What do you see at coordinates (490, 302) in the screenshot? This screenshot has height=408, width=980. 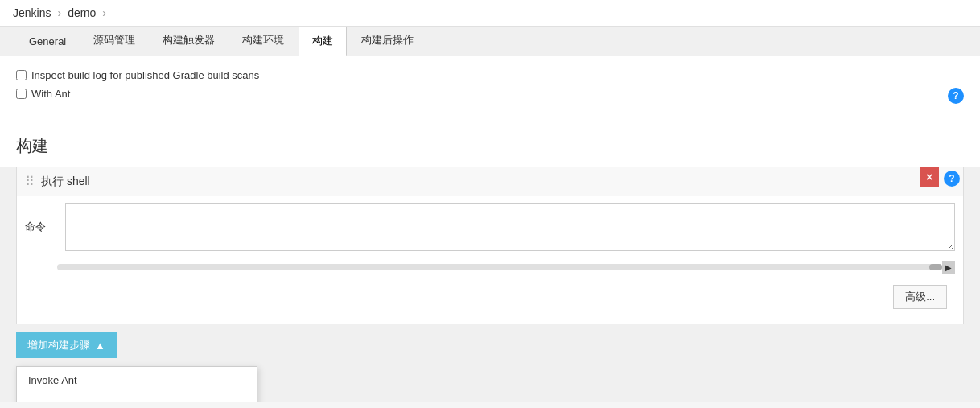 I see `advanced-row: 高级...` at bounding box center [490, 302].